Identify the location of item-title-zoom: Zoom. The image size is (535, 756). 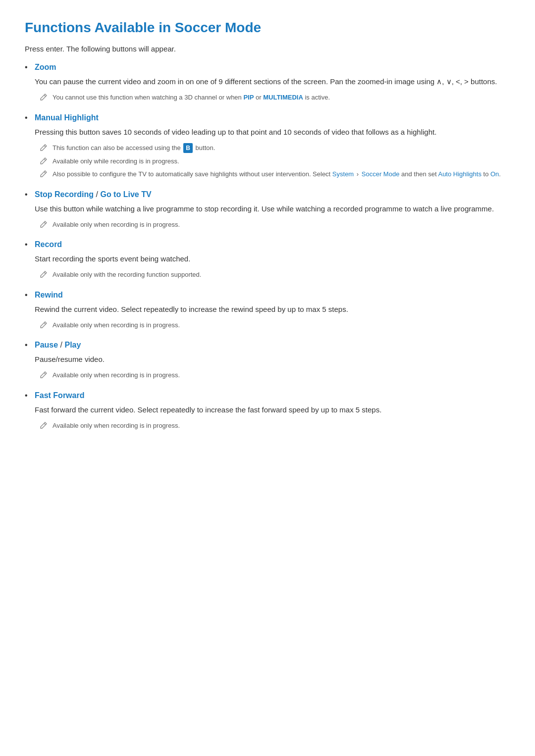
(272, 67).